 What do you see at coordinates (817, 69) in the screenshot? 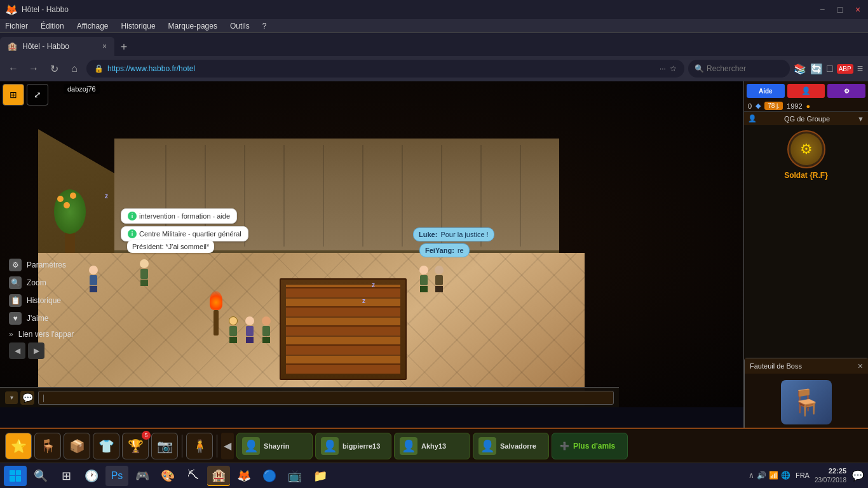
I see `sync-icon: 🔄` at bounding box center [817, 69].